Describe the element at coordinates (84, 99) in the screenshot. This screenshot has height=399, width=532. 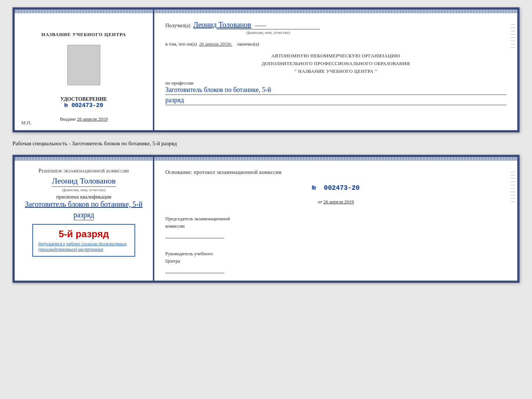
I see `udostoverenie-label: УДОСТОВЕРЕНИЕ` at that location.